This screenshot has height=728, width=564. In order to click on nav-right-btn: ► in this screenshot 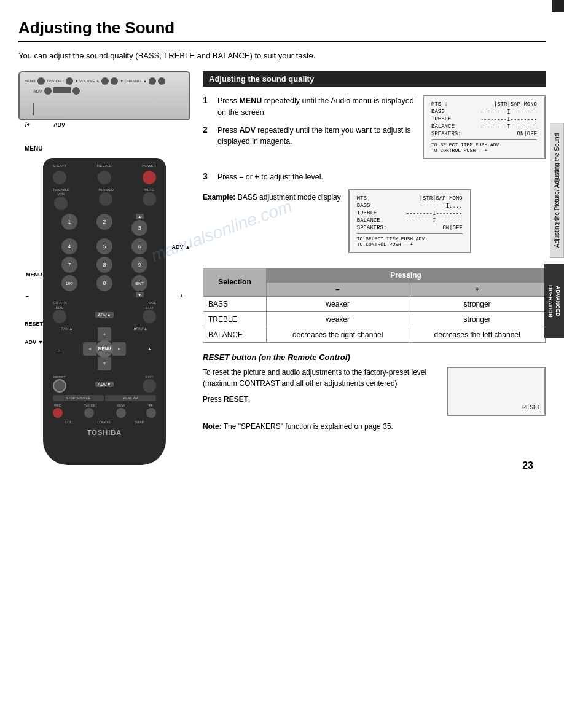, I will do `click(119, 349)`.